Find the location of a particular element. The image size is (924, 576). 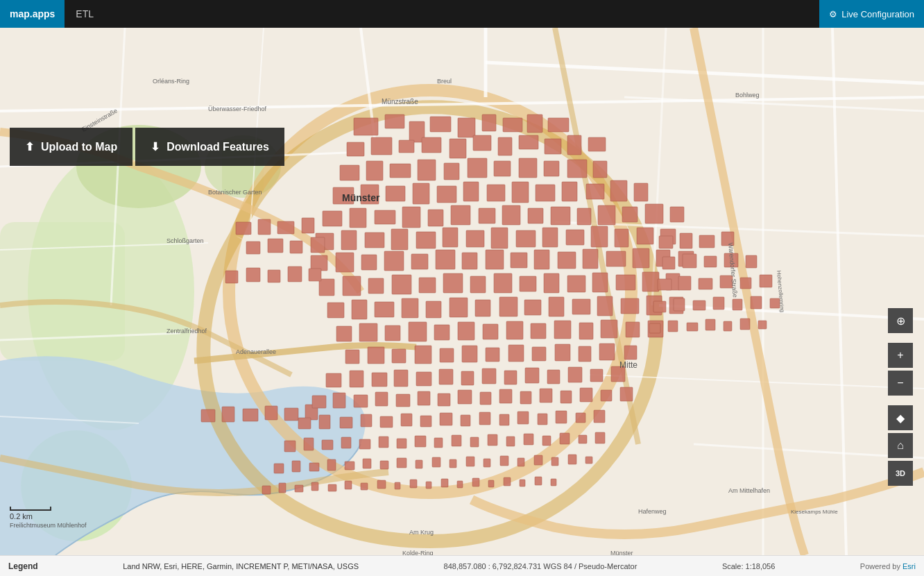

coordinates-info: 848,857.080 : 6,792,824.731 WGS 84 / Pse… is located at coordinates (541, 566).